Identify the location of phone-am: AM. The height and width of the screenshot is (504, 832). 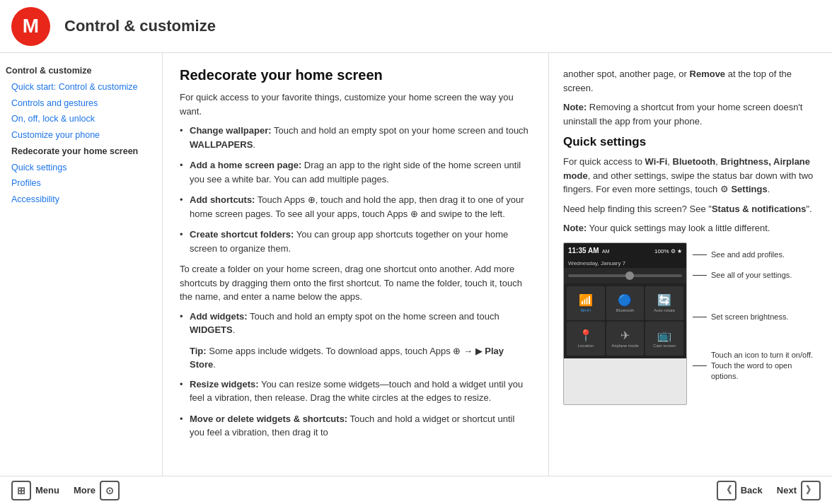
(606, 252).